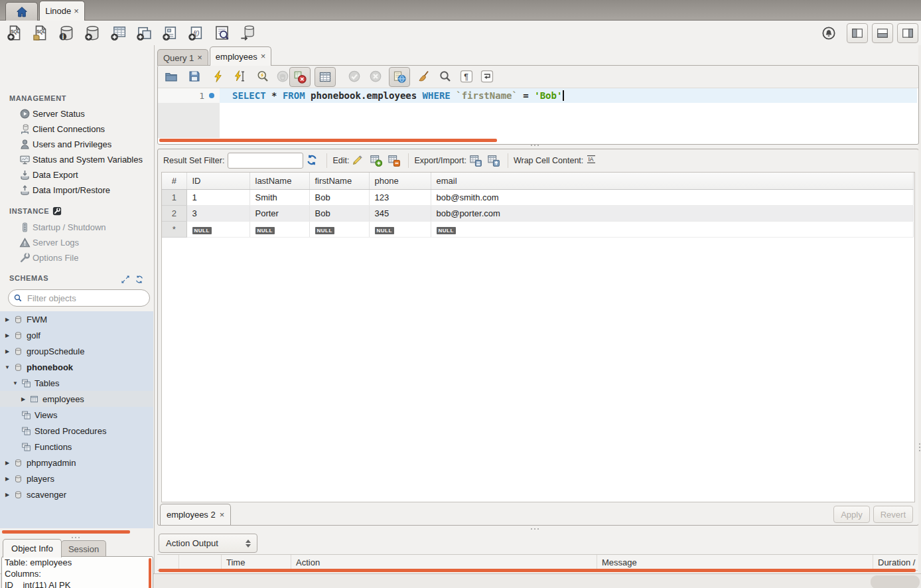  I want to click on panel-bottom-toggle-button, so click(883, 33).